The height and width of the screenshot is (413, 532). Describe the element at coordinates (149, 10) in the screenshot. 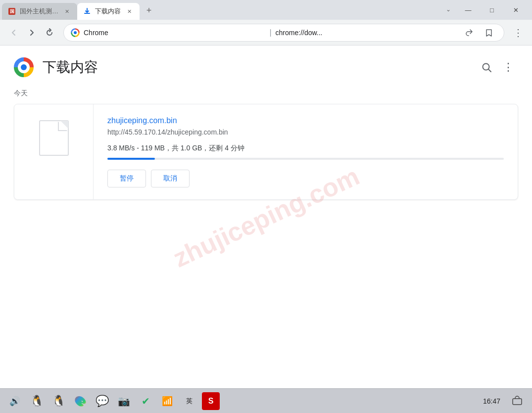

I see `new-tab-button: +` at that location.